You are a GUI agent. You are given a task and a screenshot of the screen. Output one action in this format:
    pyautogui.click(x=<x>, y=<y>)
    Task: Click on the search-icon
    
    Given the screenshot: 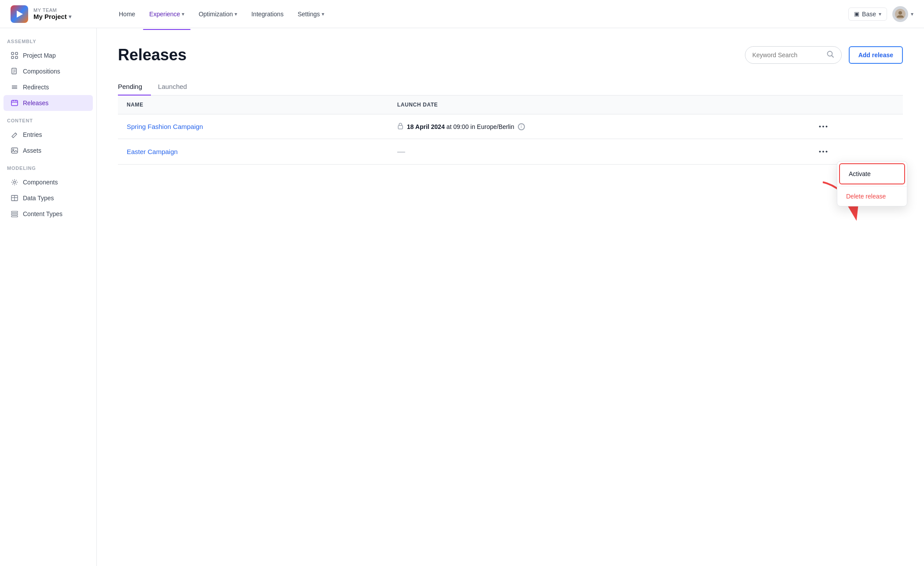 What is the action you would take?
    pyautogui.click(x=830, y=55)
    